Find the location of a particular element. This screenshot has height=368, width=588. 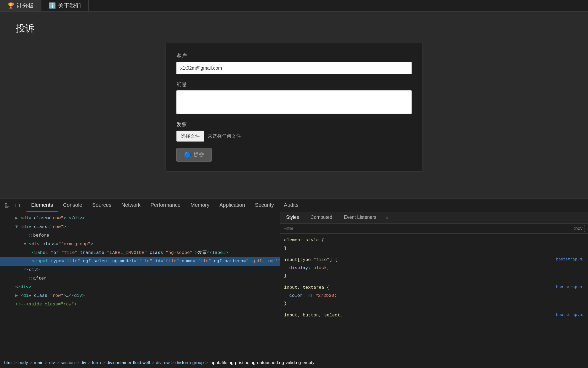

rule-element-style: element.style { } is located at coordinates (434, 244).